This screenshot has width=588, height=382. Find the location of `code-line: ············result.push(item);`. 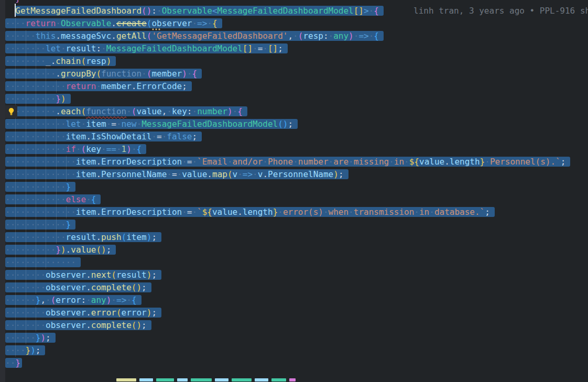

code-line: ············result.push(item); is located at coordinates (294, 237).